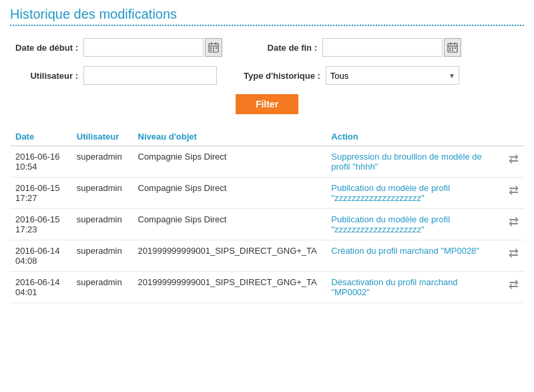 The width and height of the screenshot is (534, 392). I want to click on header-utilisateur: Utilisateur, so click(102, 137).